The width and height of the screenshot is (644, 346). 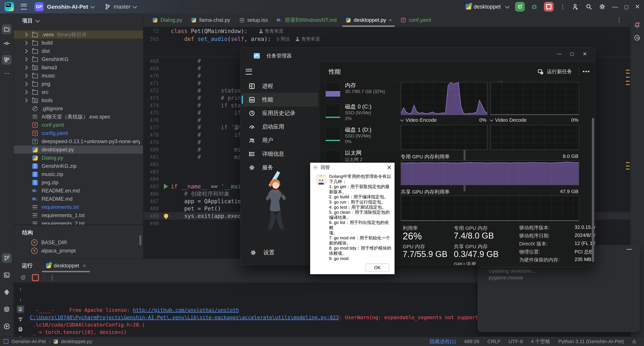 I want to click on python-packages-tool-icon, so click(x=6, y=292).